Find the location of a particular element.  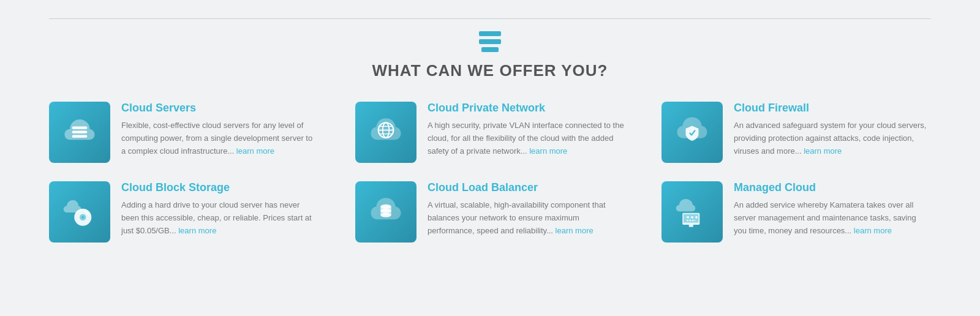

managed-cloud-desc: An added service whereby Kamatera takes … is located at coordinates (832, 218).